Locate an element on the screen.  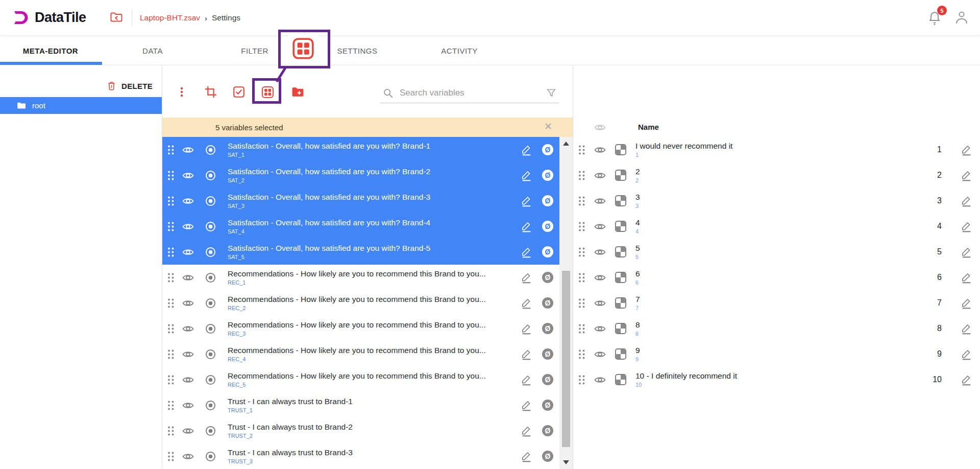
scroll-down-arrow is located at coordinates (566, 462).